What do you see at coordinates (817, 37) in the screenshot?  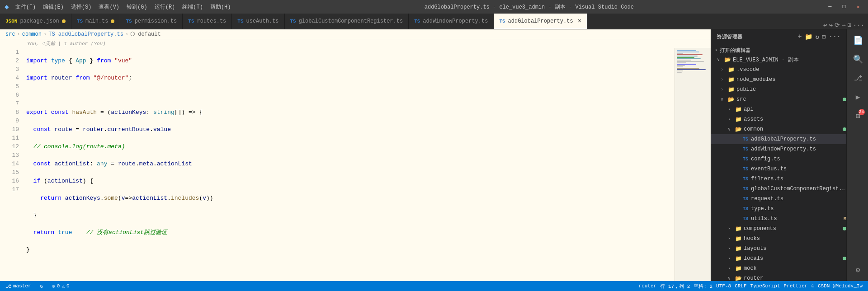 I see `sidebar-refresh-icon: ↻` at bounding box center [817, 37].